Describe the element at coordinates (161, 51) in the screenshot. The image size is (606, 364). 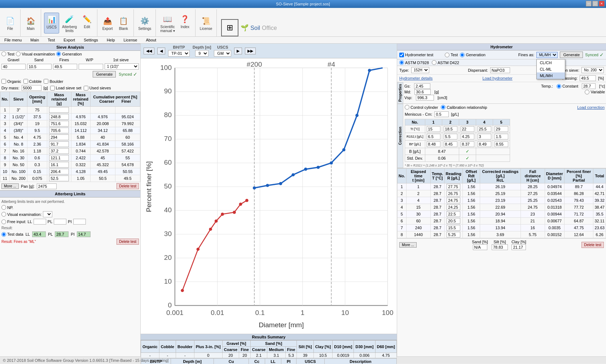
I see `nav-prev-button: ◀` at that location.